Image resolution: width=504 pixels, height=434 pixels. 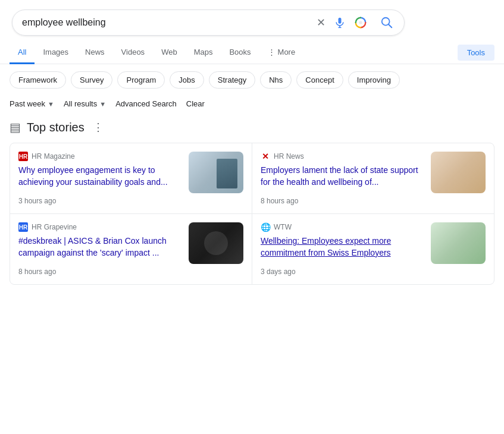 What do you see at coordinates (321, 23) in the screenshot?
I see `clear-search-button: ✕` at bounding box center [321, 23].